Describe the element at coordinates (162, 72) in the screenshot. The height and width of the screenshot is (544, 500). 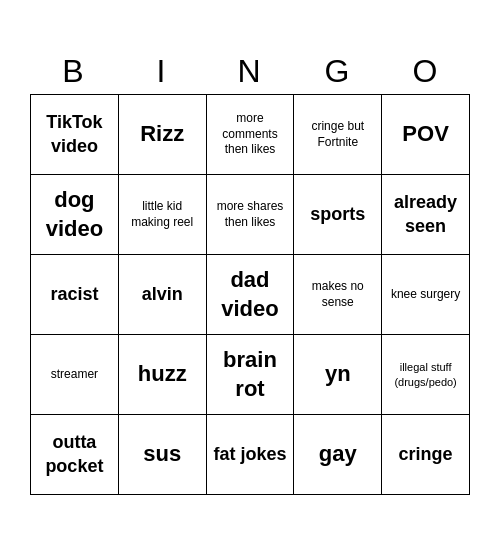
I see `header-letter-i: I` at that location.